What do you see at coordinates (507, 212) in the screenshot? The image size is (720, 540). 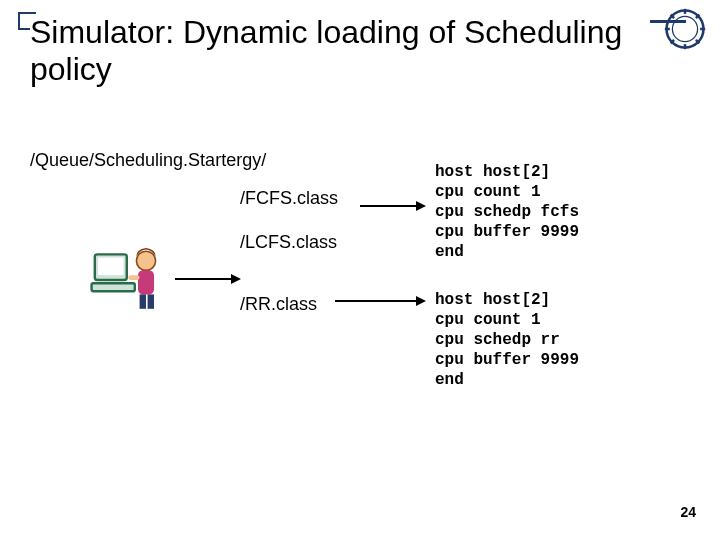 I see `config-code-fcfs: host host[2] cpu count 1 cpu schedp fcfs…` at bounding box center [507, 212].